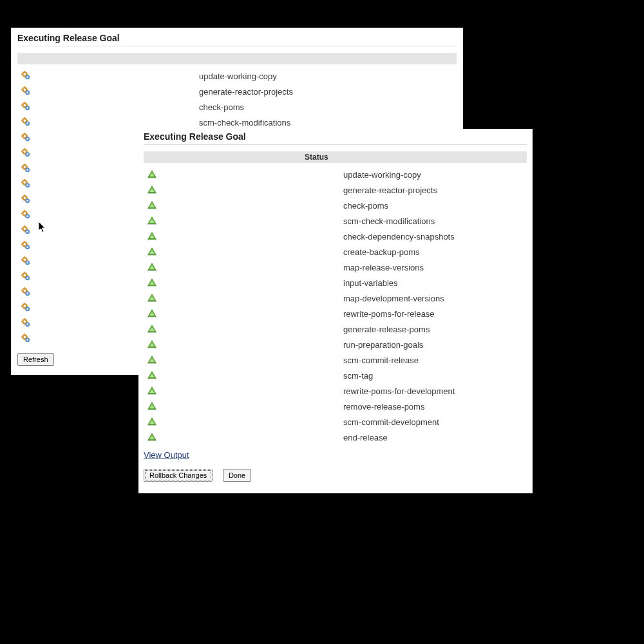  Describe the element at coordinates (366, 438) in the screenshot. I see `phase-name: end-release` at that location.